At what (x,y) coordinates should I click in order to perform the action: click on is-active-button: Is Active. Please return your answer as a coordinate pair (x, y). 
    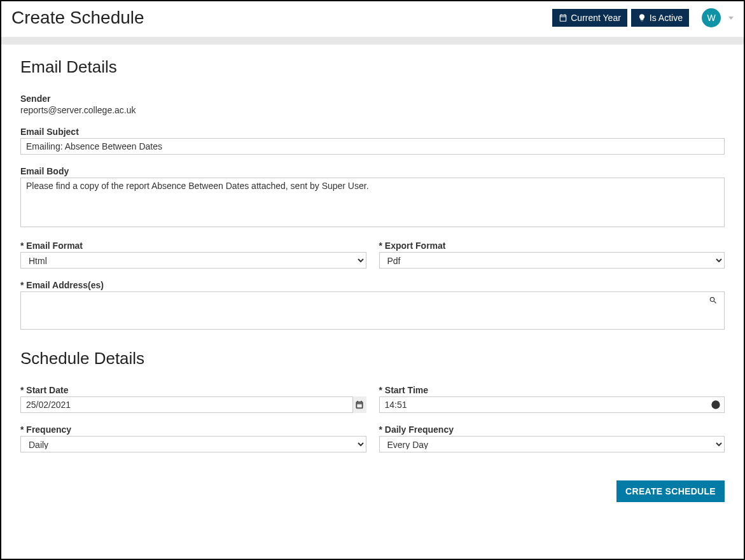
    Looking at the image, I should click on (660, 18).